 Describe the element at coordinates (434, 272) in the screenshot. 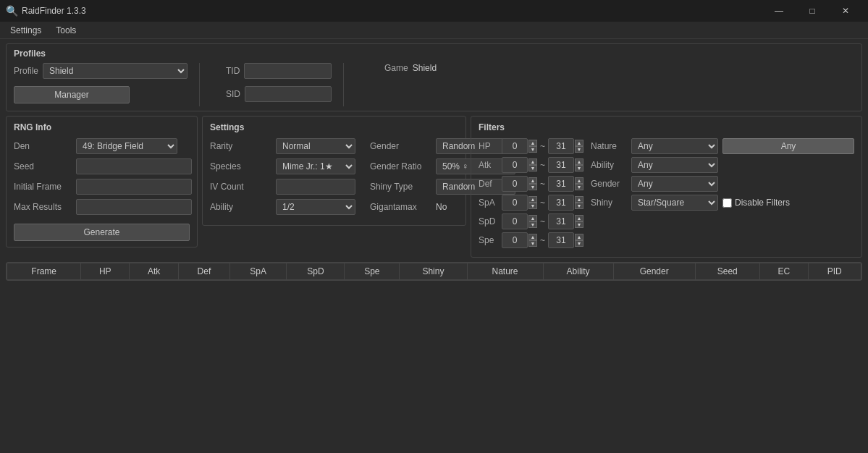

I see `results-header: Frame HP Atk Def SpA SpD Spe Shiny Natur…` at that location.